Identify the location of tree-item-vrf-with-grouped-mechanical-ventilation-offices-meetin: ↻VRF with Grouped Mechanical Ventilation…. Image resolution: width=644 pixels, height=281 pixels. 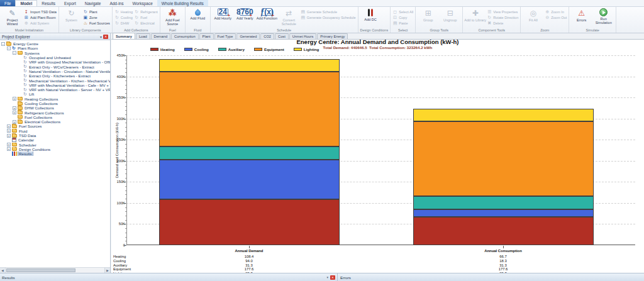
(55, 62).